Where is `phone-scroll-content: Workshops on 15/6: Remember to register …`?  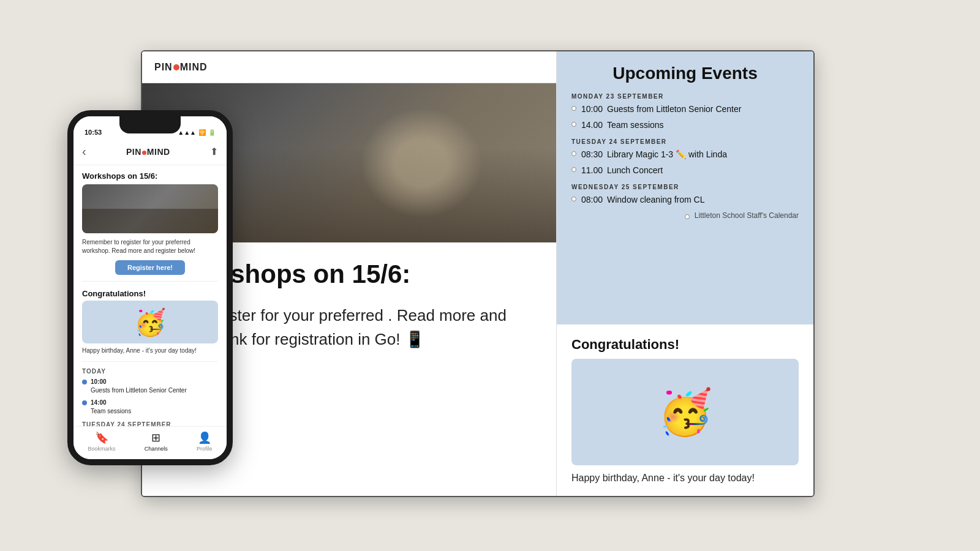 phone-scroll-content: Workshops on 15/6: Remember to register … is located at coordinates (150, 296).